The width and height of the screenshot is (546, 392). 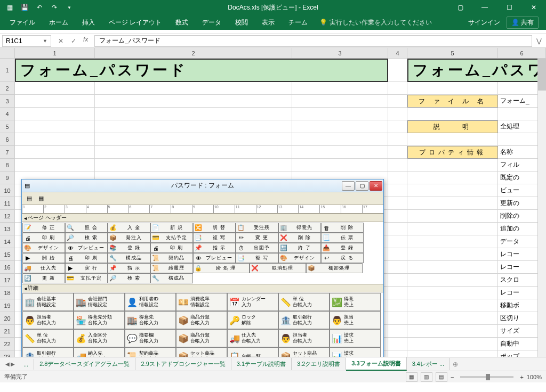 I want to click on row-header: 11, so click(x=7, y=203).